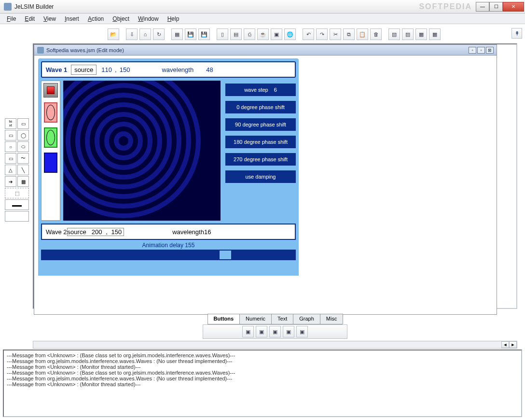 This screenshot has width=525, height=420. Describe the element at coordinates (275, 345) in the screenshot. I see `horizontal-scrollbar: ◄ ►` at that location.